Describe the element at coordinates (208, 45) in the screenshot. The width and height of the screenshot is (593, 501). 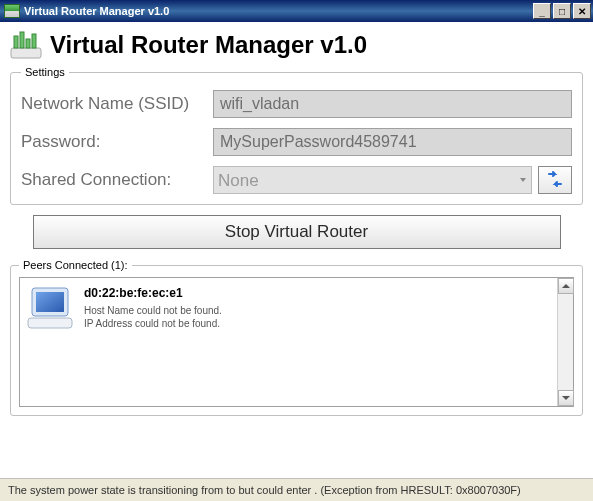
I see `page-title: Virtual Router Manager v1.0` at that location.